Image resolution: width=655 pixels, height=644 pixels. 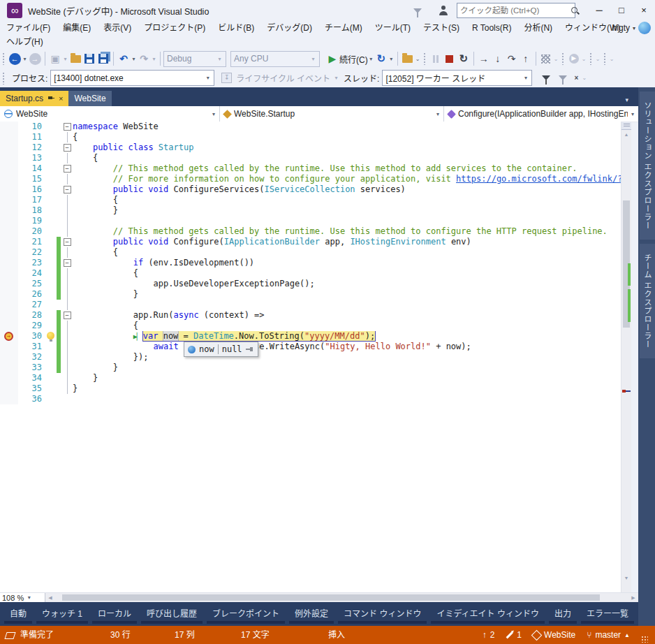 What do you see at coordinates (15, 59) in the screenshot?
I see `navigate-back-icon: ←` at bounding box center [15, 59].